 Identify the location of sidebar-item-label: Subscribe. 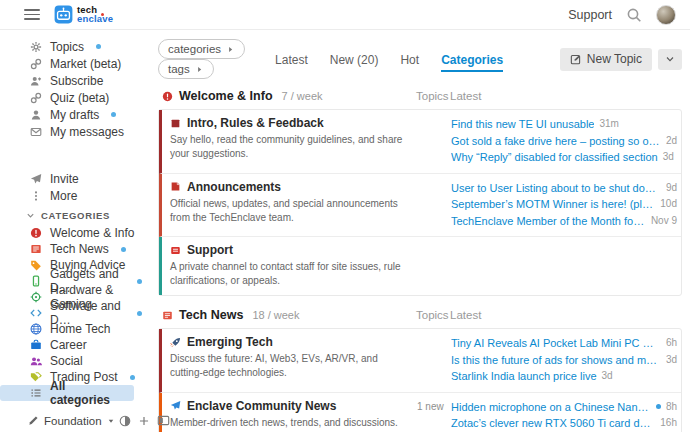
(76, 81).